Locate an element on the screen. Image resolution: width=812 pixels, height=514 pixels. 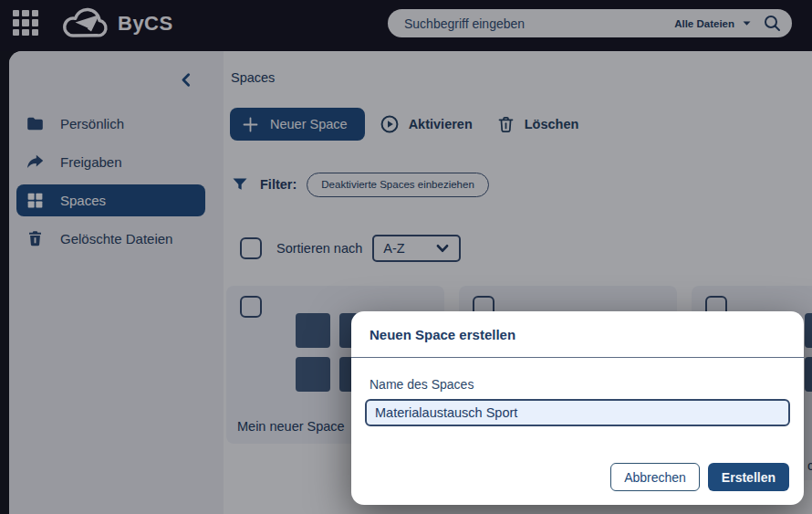
modal-title: Neuen Space erstellen is located at coordinates (578, 334).